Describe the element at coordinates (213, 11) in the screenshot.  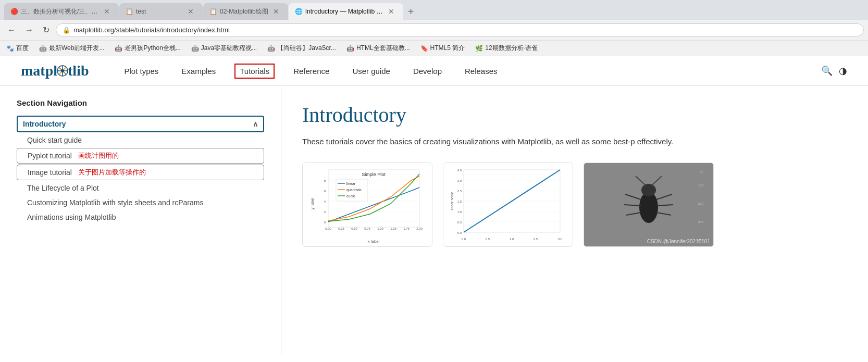
I see `tab-3-favicon: 📋` at that location.